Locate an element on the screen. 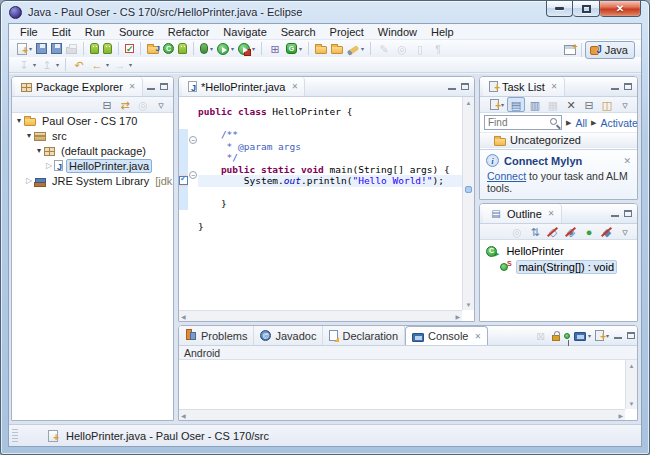  console-output: ▲ ▼ ◀ ▶ is located at coordinates (408, 390).